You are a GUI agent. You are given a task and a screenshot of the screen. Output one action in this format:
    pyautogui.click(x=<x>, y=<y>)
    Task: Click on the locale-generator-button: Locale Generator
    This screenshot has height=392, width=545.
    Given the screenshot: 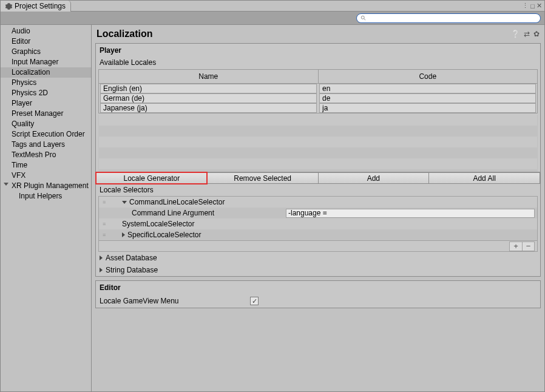 What is the action you would take?
    pyautogui.click(x=152, y=178)
    